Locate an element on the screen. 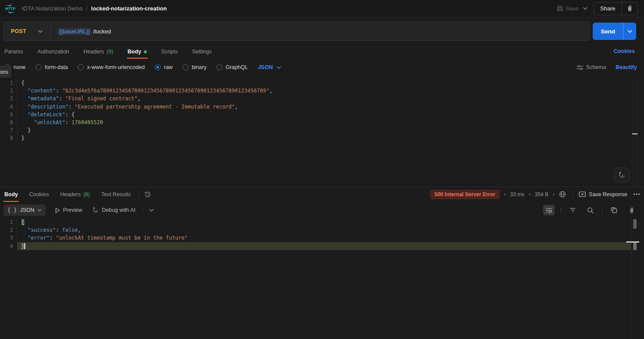  scroll-position-marker is located at coordinates (635, 247).